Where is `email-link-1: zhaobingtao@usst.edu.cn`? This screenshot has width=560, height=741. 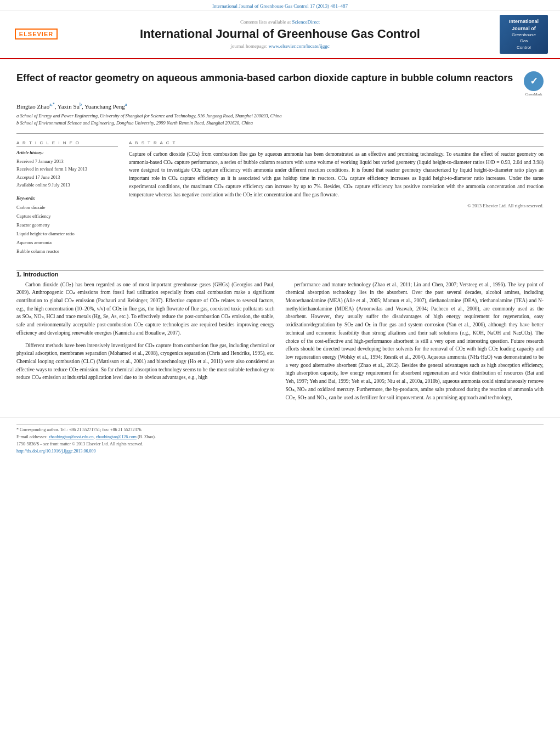 email-link-1: zhaobingtao@usst.edu.cn is located at coordinates (71, 437).